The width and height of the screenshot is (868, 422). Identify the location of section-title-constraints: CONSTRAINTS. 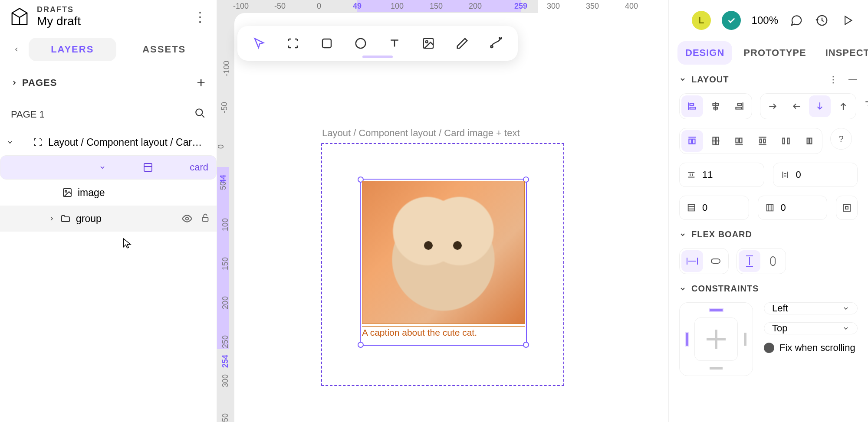
(725, 289).